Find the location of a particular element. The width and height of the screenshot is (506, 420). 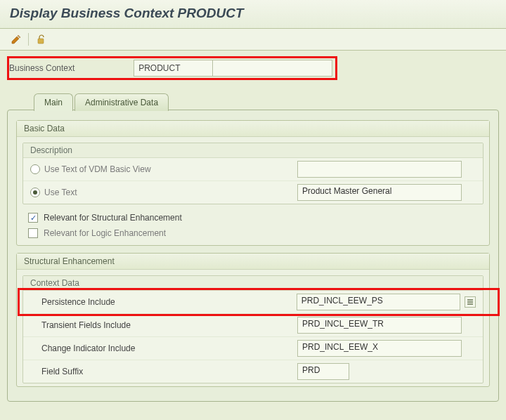

field-suffix-value: PRD is located at coordinates (323, 372).